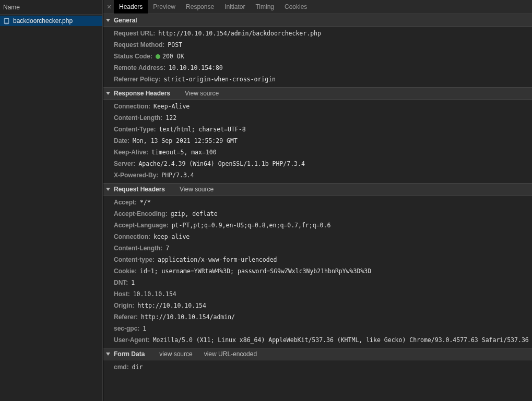 This screenshot has height=401, width=532. Describe the element at coordinates (317, 317) in the screenshot. I see `header-row: Referer:http://10.10.10.154/admin/` at that location.